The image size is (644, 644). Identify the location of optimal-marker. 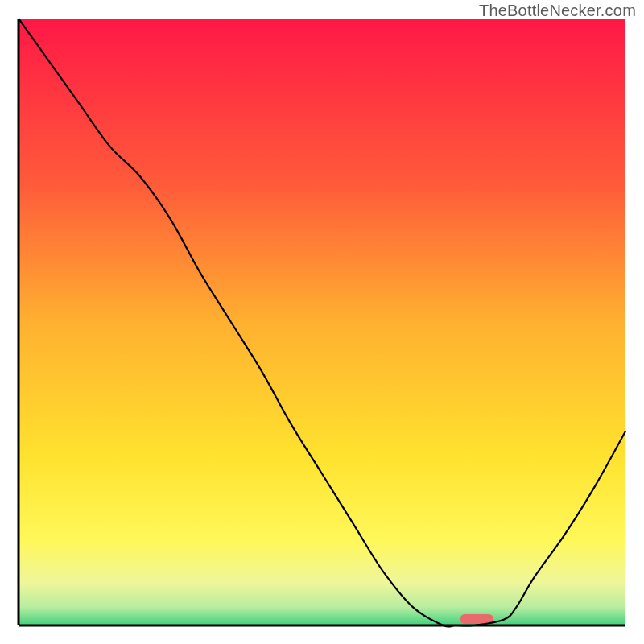
(477, 619).